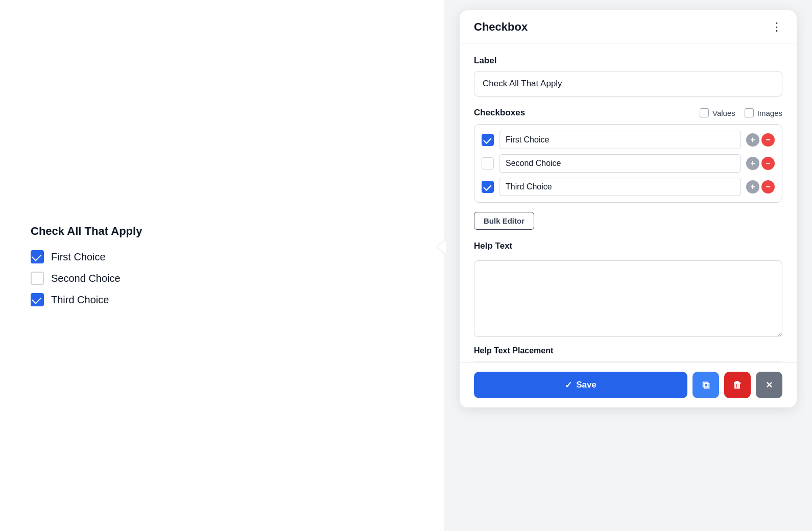 The image size is (812, 531). I want to click on checkboxes-section-header: Checkboxes Values Images, so click(628, 113).